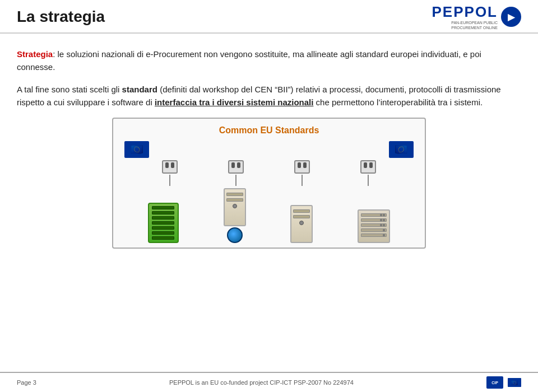 The image size is (538, 392). What do you see at coordinates (504, 382) in the screenshot?
I see `footer-logos: CIP 🇪🇺` at bounding box center [504, 382].